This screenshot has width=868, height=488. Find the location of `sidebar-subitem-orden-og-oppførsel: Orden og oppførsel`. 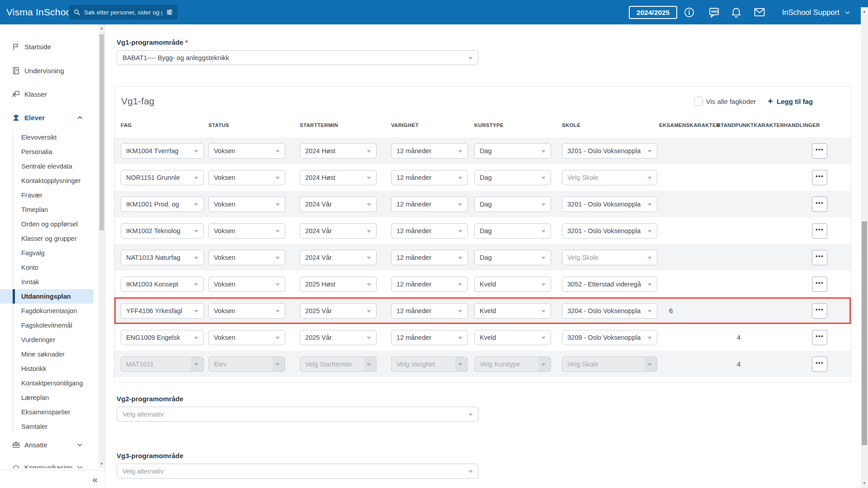

sidebar-subitem-orden-og-oppførsel: Orden og oppførsel is located at coordinates (50, 224).